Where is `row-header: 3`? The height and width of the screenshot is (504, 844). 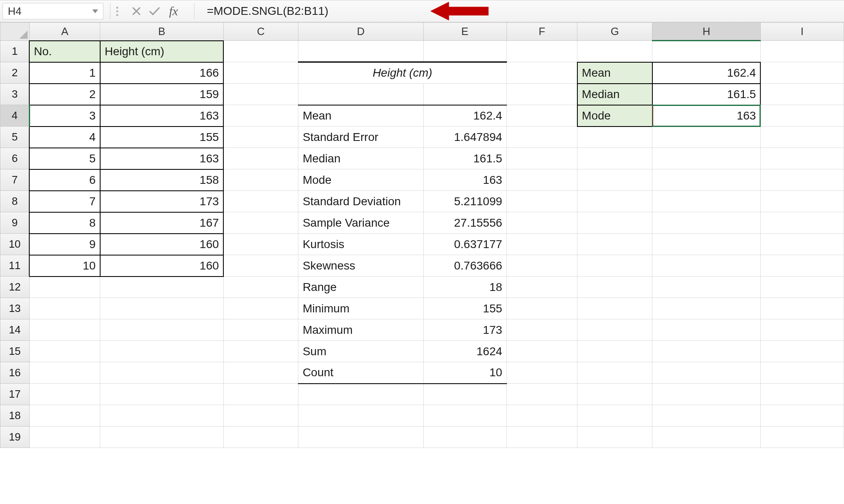 row-header: 3 is located at coordinates (15, 94).